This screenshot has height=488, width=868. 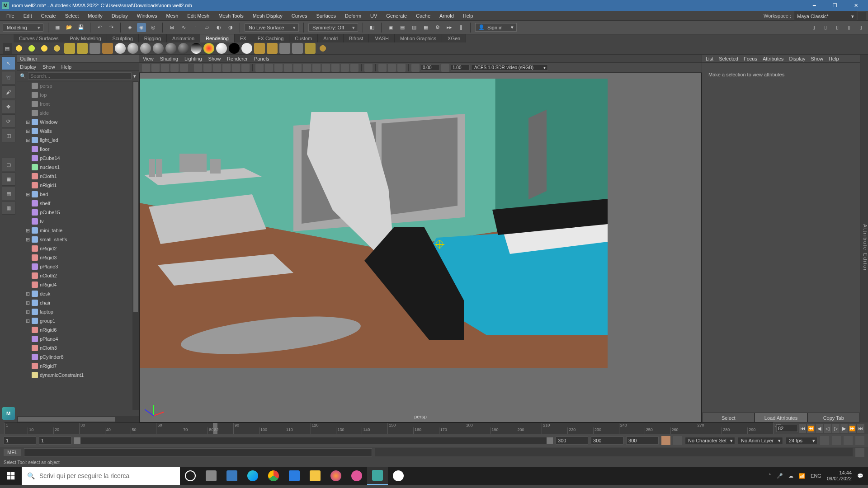 What do you see at coordinates (208, 68) in the screenshot?
I see `vp-film-gate-icon` at bounding box center [208, 68].